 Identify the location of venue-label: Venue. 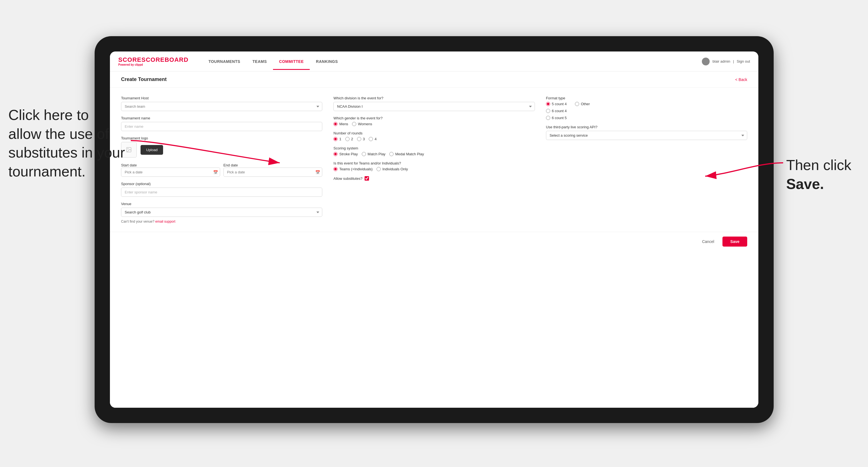
(222, 204).